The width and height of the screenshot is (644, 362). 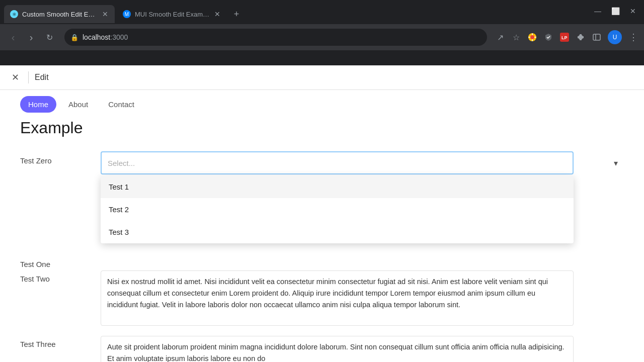 I want to click on maximize-button: ⬜, so click(x=616, y=11).